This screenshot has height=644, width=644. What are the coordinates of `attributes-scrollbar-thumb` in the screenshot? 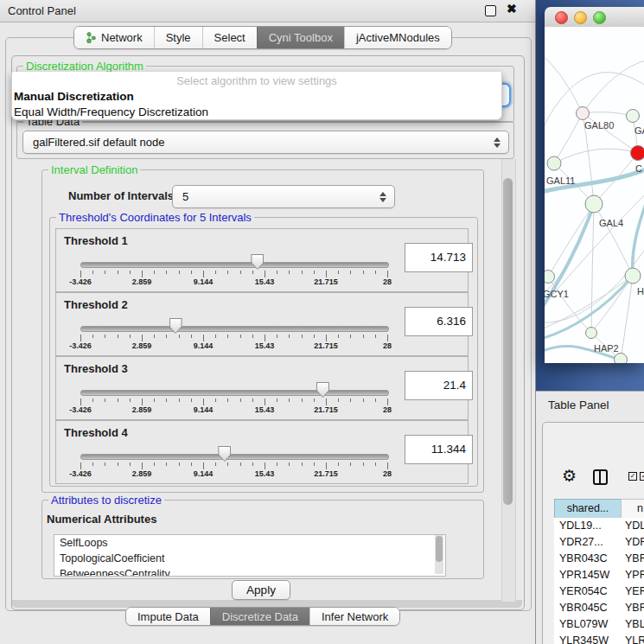 It's located at (439, 549).